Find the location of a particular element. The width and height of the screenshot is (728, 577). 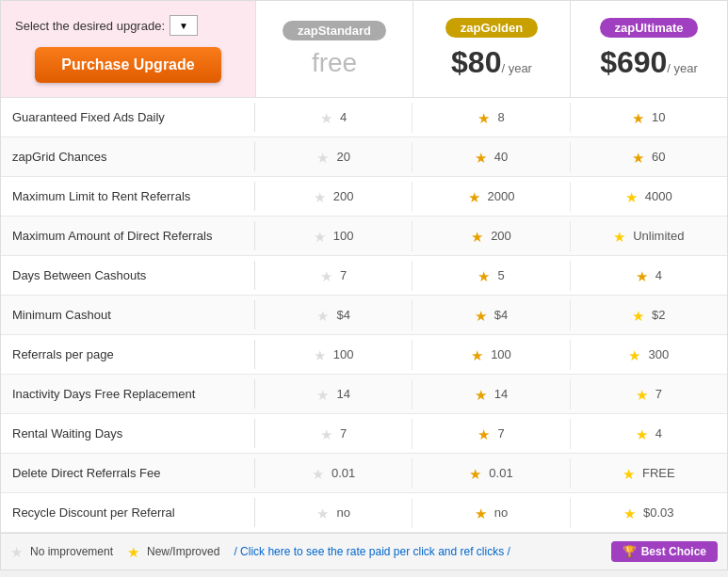

row-label: Inactivity Days Free Replacement is located at coordinates (128, 393).